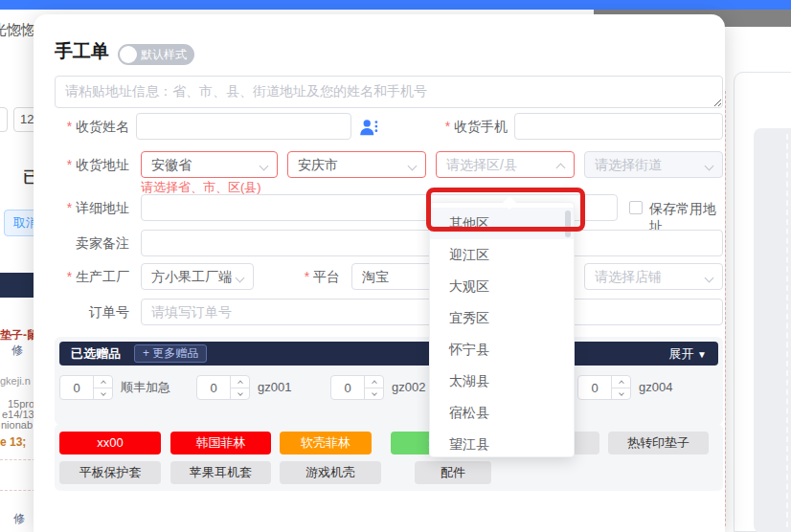 This screenshot has height=532, width=791. I want to click on category-button: 热转印垫子, so click(659, 443).